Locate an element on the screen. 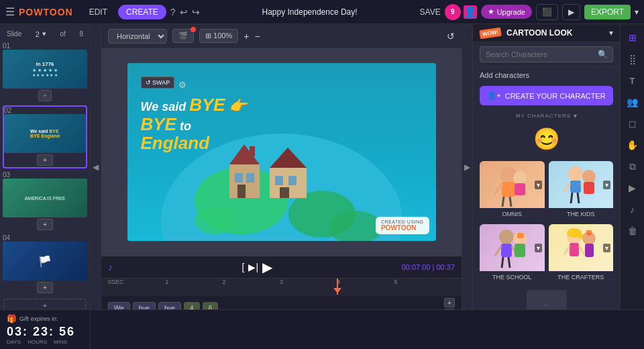  screen-icon-btn: ⬛ is located at coordinates (547, 12).